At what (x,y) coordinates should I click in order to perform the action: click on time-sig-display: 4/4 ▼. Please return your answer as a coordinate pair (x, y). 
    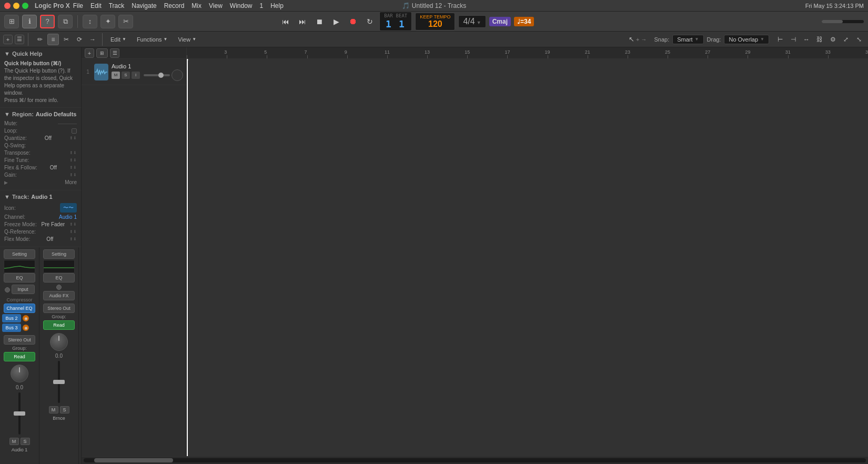
    Looking at the image, I should click on (472, 22).